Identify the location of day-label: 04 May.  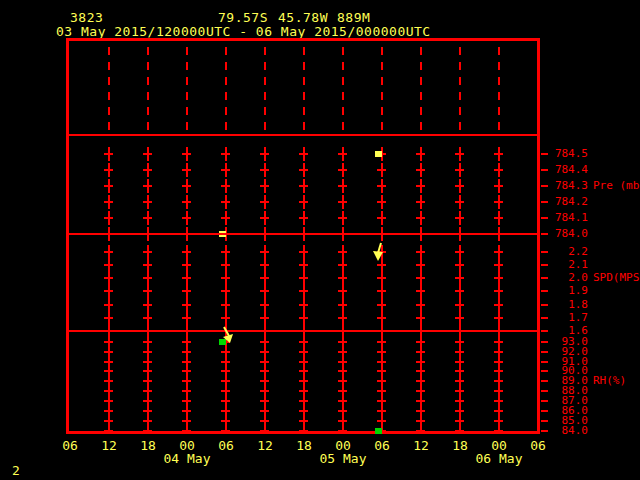
(187, 458).